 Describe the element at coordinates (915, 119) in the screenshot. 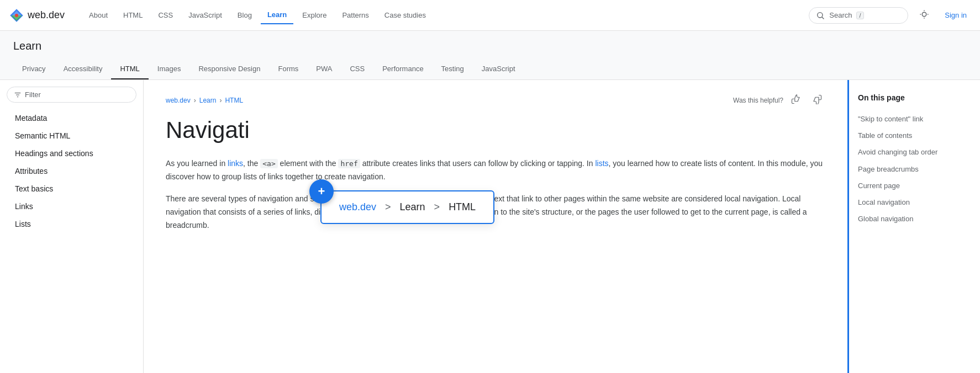

I see `on-page-skip-content: "Skip to content" link` at that location.